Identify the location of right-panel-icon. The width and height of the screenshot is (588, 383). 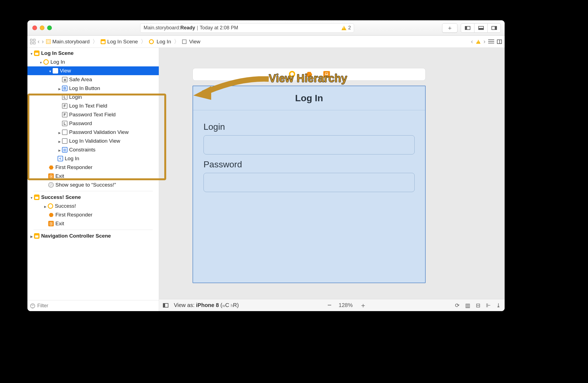
(494, 28).